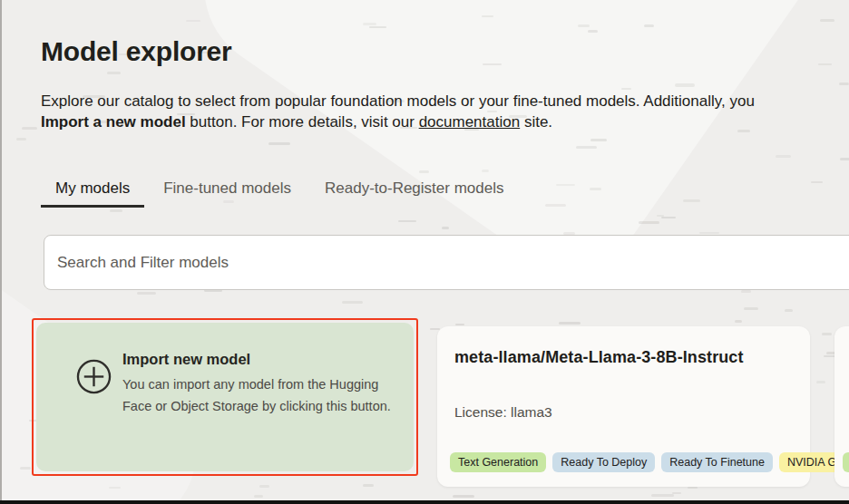 Image resolution: width=849 pixels, height=504 pixels. What do you see at coordinates (624, 406) in the screenshot?
I see `model-card-meta-llama-3-8b-instruct: meta-llama/Meta-Llama-3-8B-Instruct Lice…` at bounding box center [624, 406].